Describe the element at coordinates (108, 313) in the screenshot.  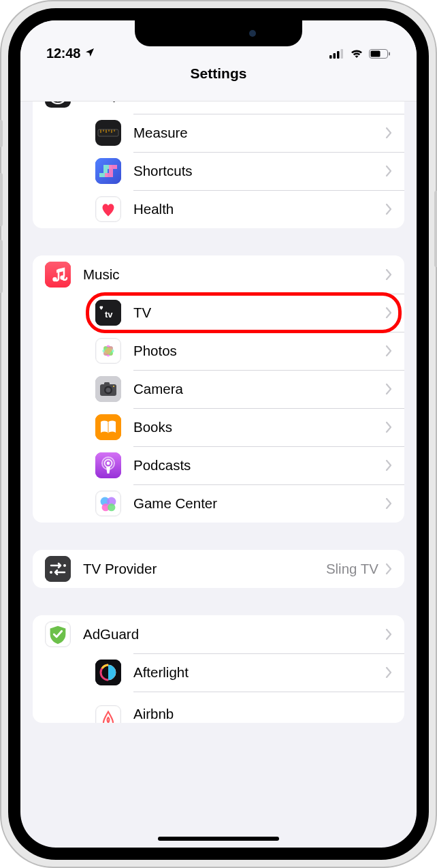
I see `tv-icon: tv` at that location.